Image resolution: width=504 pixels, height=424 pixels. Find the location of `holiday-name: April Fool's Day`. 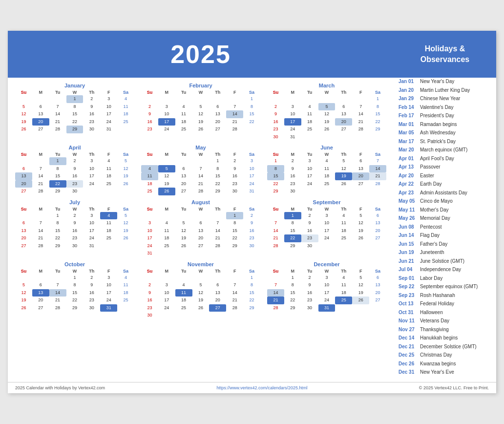

holiday-name: April Fool's Day is located at coordinates (437, 159).